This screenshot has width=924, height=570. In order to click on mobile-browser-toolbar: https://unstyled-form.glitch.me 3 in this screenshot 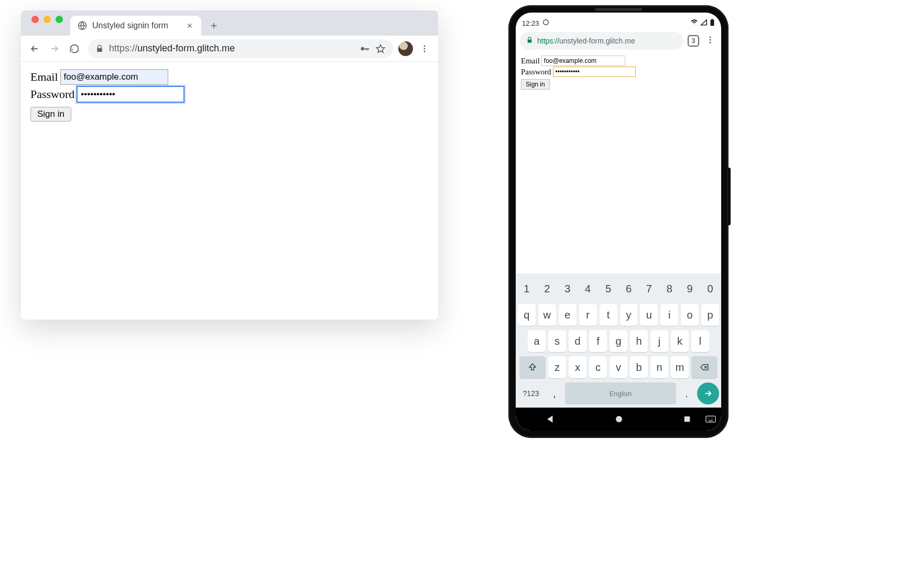, I will do `click(618, 41)`.